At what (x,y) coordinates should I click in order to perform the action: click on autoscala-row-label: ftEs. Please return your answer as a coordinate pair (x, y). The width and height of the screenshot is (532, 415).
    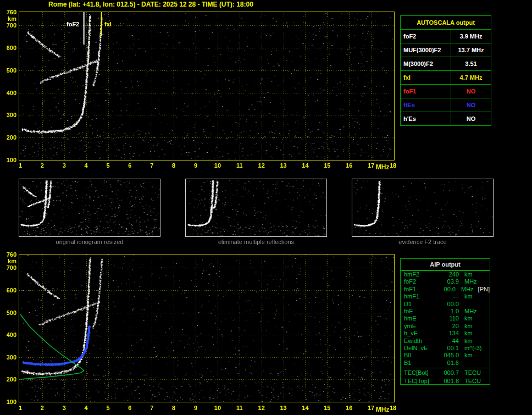
    Looking at the image, I should click on (426, 106).